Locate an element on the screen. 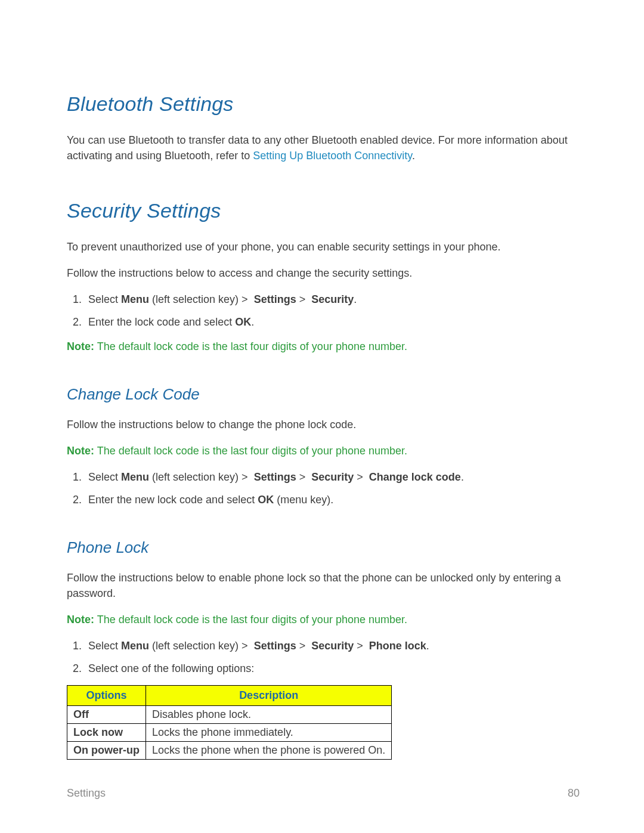 This screenshot has height=833, width=644. table-row: Off Disables phone lock. is located at coordinates (230, 714).